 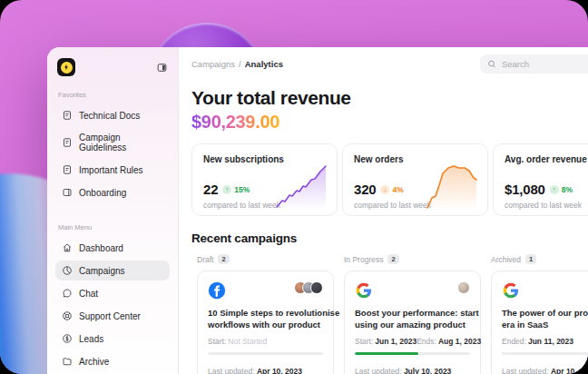 What do you see at coordinates (412, 320) in the screenshot?
I see `campaign-title: Boost your performance: start using our …` at bounding box center [412, 320].